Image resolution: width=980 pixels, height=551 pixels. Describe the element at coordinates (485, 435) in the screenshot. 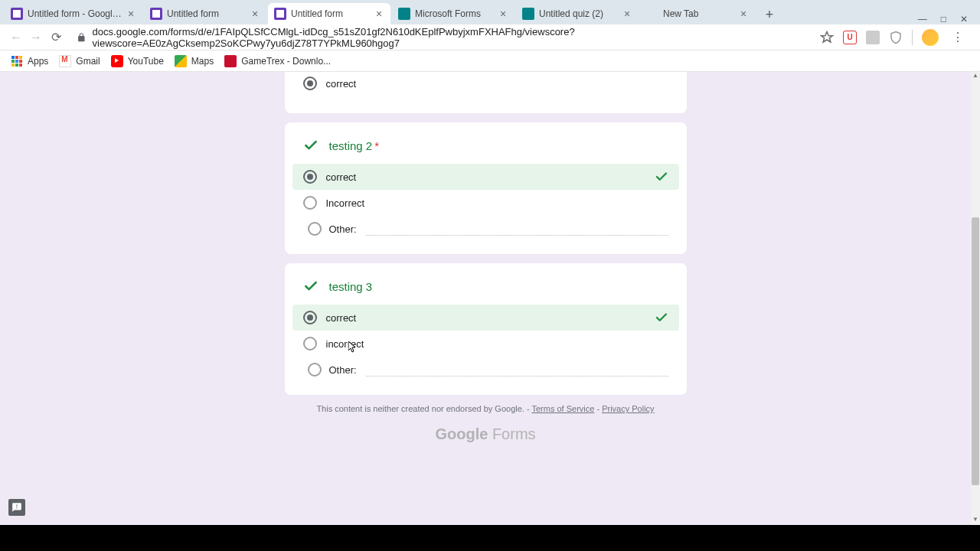

I see `google-forms-logo: Google Forms` at that location.